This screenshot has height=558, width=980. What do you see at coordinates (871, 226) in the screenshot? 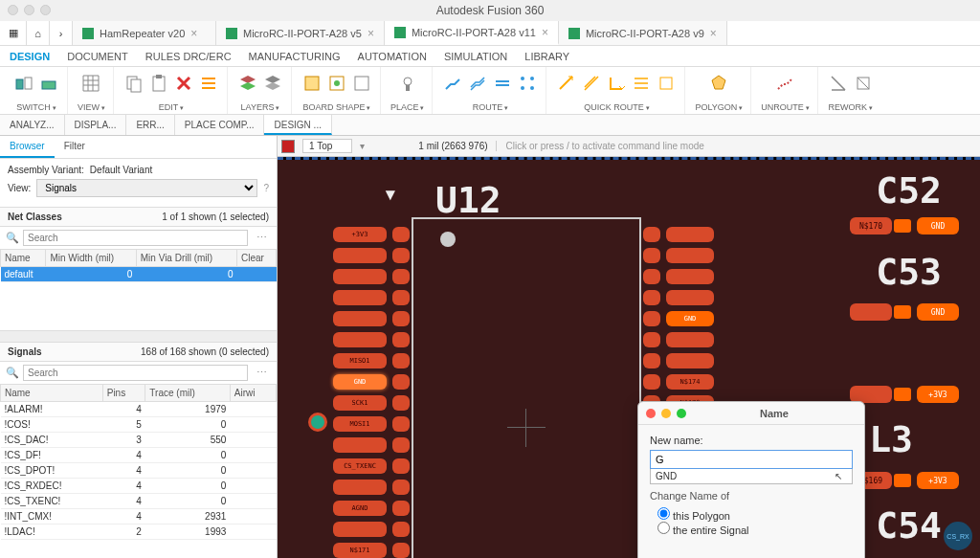
I see `pad: N$170` at bounding box center [871, 226].